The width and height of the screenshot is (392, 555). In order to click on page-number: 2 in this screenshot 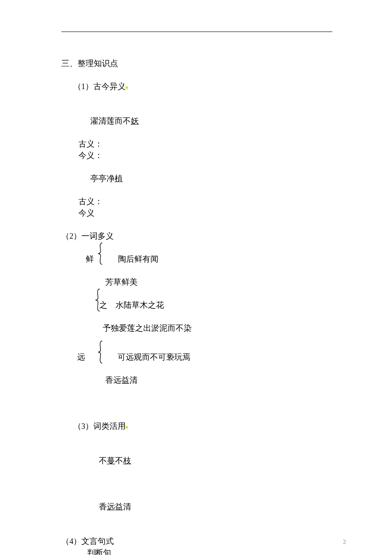, I will do `click(344, 542)`.